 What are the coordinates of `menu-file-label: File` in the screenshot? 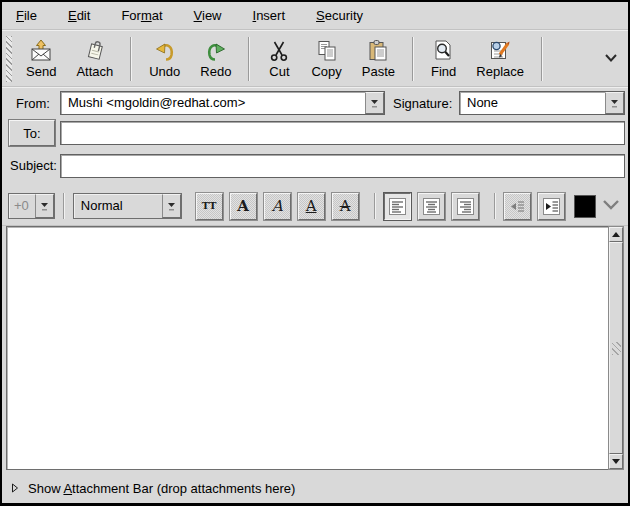 It's located at (26, 16).